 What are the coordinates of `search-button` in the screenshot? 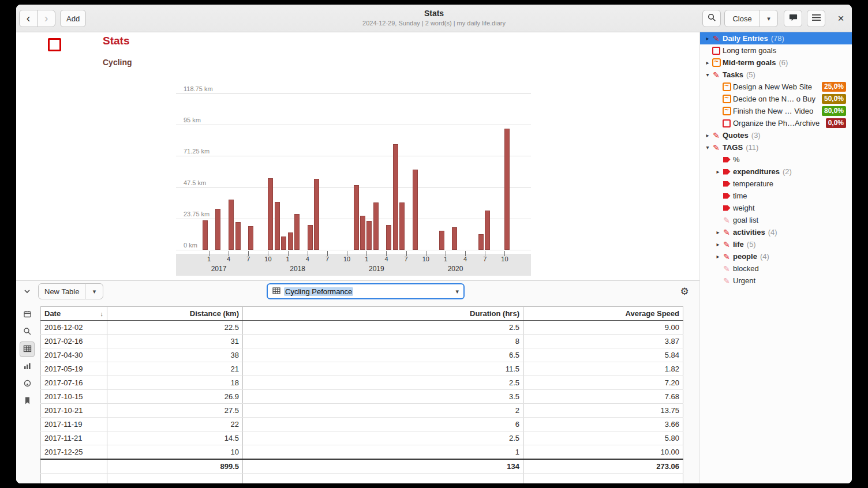 It's located at (712, 18).